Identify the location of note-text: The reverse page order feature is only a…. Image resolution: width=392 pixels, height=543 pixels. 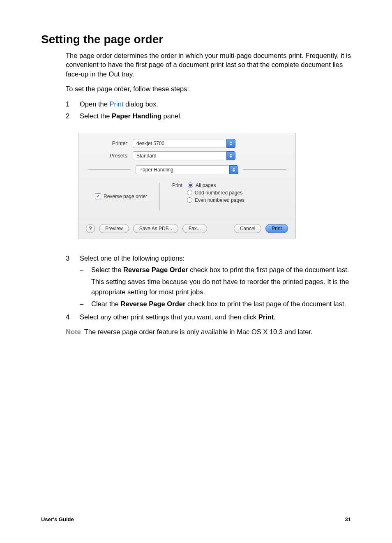
(198, 332).